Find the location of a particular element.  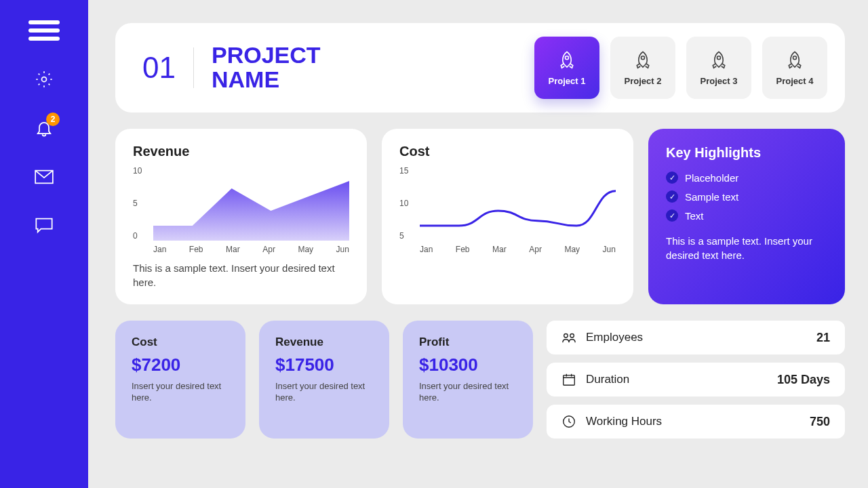

highlight-item: ✓Sample text is located at coordinates (747, 197).